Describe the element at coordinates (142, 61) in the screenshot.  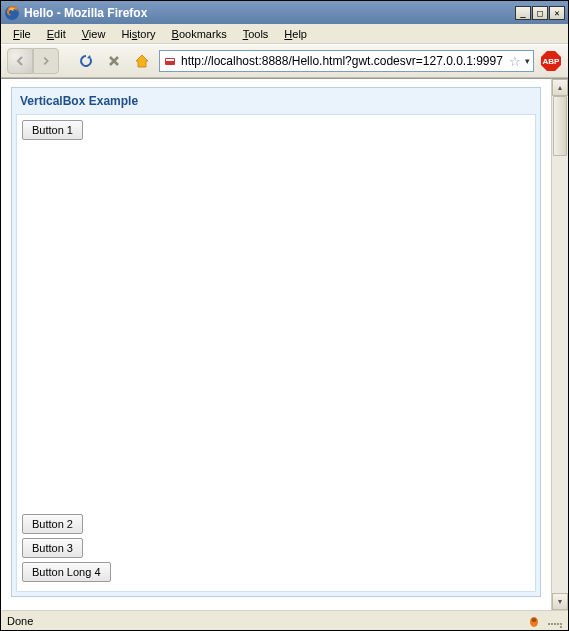
I see `home-icon` at that location.